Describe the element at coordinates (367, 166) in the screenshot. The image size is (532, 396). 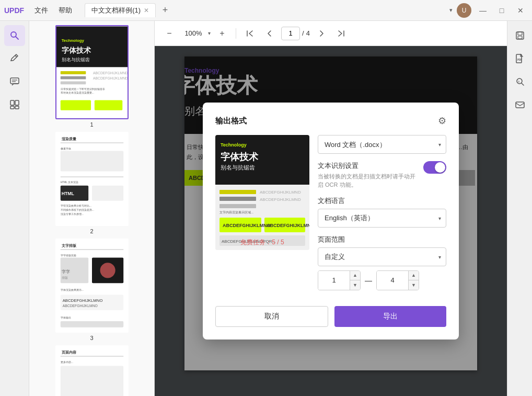
I see `ocr-label: 文本识别设置` at that location.